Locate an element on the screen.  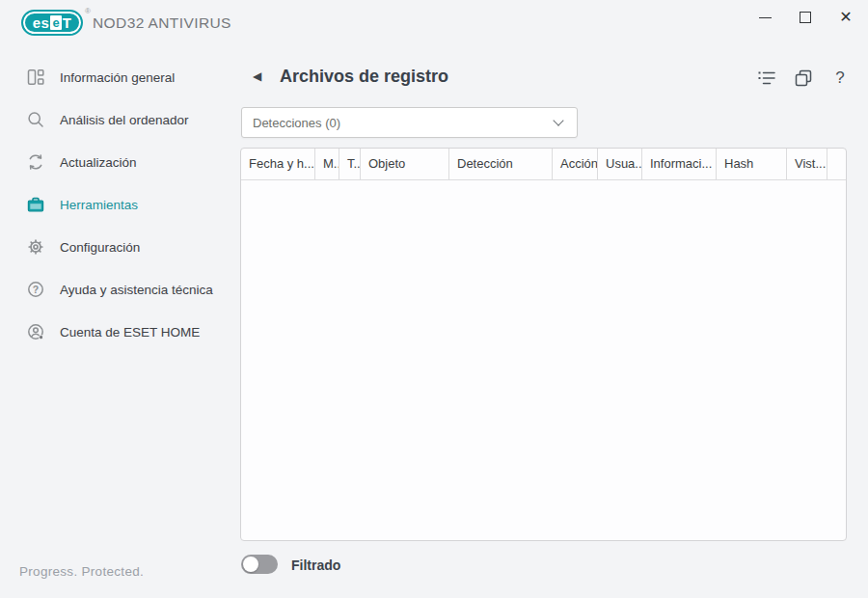
page-title: Archivos de registro is located at coordinates (365, 77).